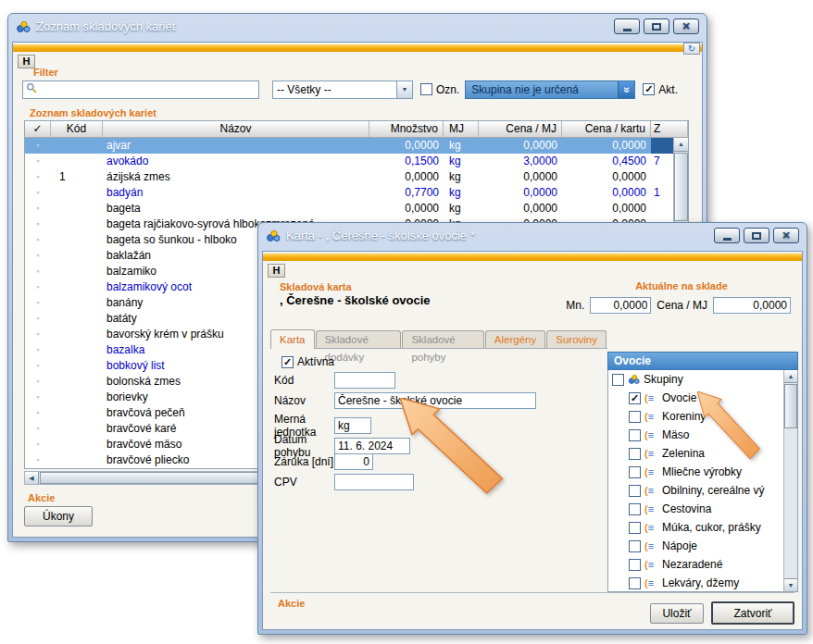  What do you see at coordinates (353, 426) in the screenshot?
I see `merna-jednotka-field` at bounding box center [353, 426].